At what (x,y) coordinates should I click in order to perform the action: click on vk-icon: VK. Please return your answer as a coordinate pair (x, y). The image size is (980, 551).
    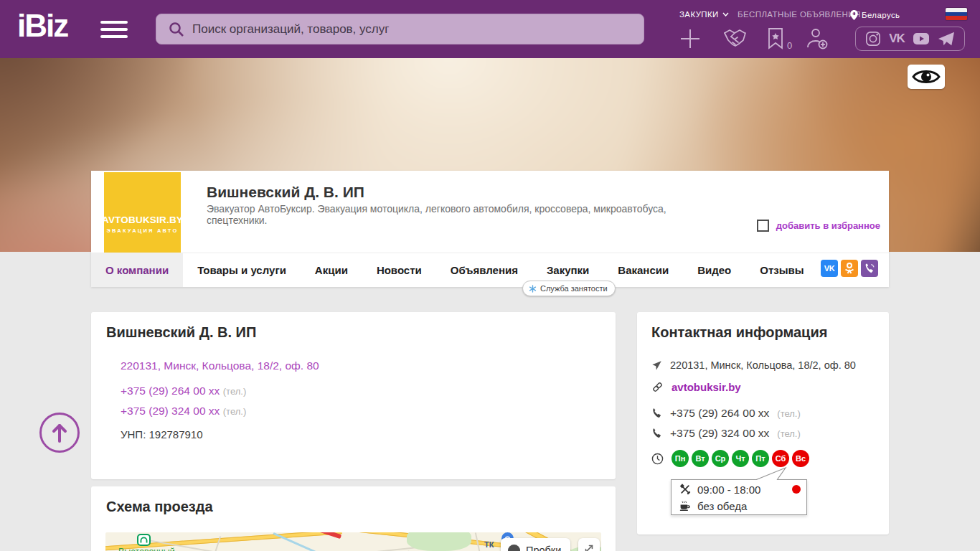
    Looking at the image, I should click on (897, 39).